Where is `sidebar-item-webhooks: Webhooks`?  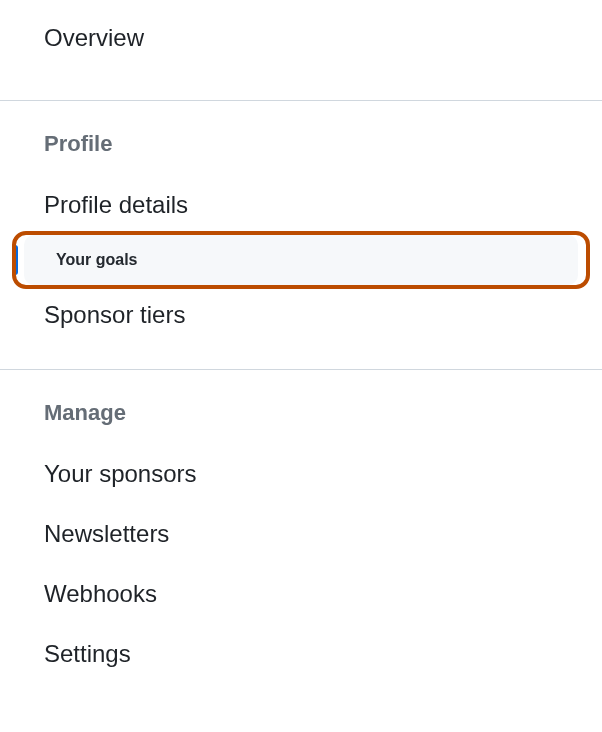 sidebar-item-webhooks: Webhooks is located at coordinates (301, 594).